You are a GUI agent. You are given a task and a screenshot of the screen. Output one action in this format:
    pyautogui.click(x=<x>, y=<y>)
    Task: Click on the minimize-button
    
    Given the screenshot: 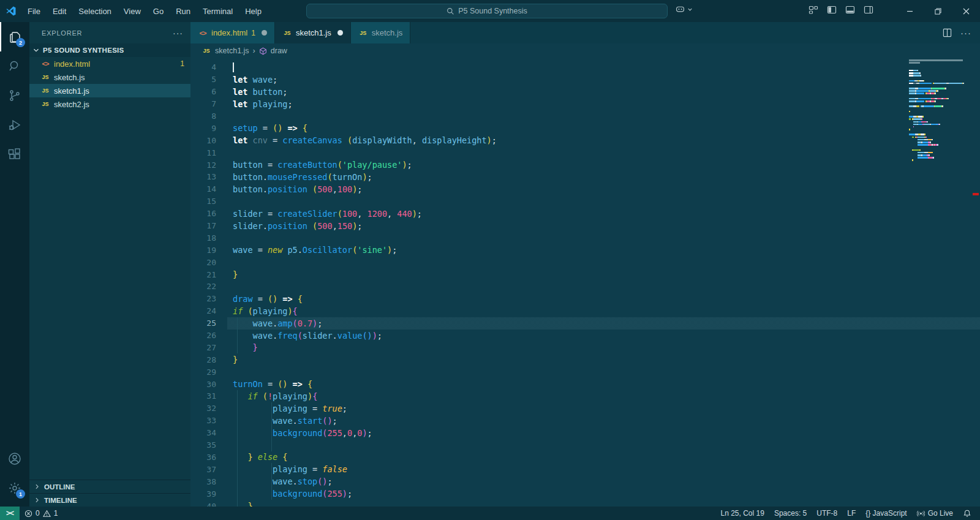 What is the action you would take?
    pyautogui.click(x=910, y=11)
    